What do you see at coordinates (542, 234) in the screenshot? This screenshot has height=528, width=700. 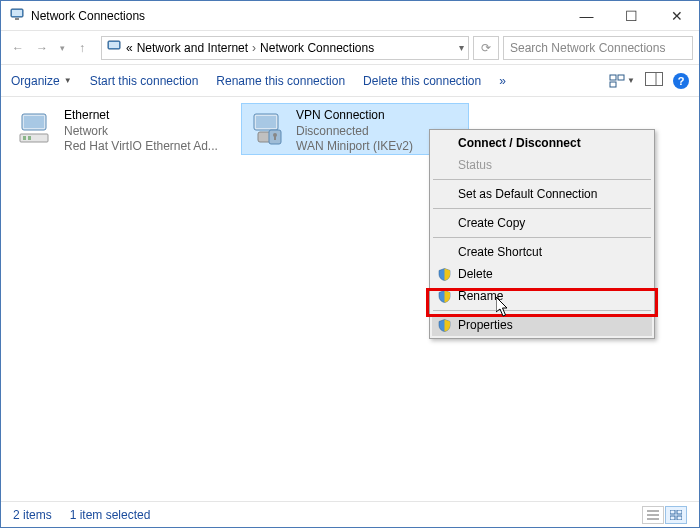 I see `context-menu: Connect / Disconnect Status Set as Defau…` at bounding box center [542, 234].